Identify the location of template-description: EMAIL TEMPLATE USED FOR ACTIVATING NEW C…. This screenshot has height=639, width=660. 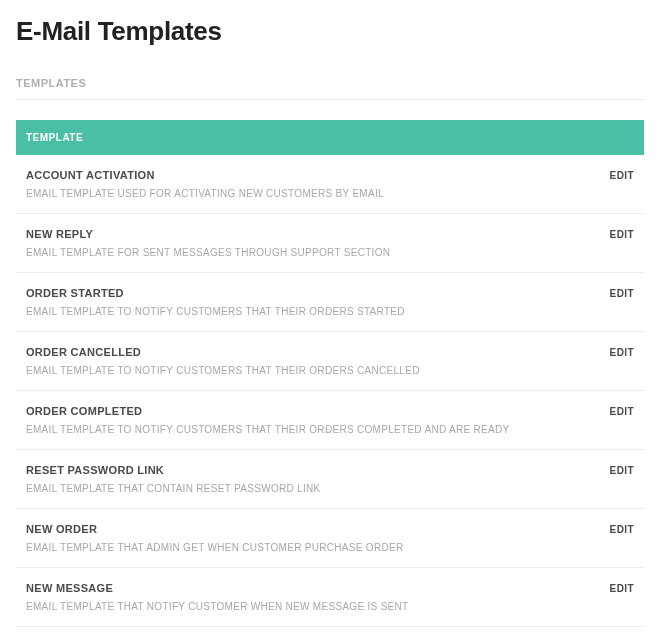
(313, 194).